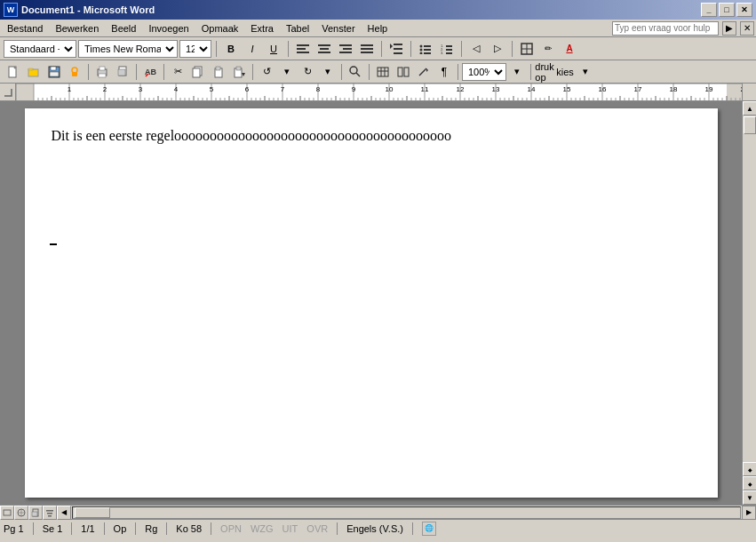 The image size is (756, 542). I want to click on menu-bestand: Bestand, so click(25, 28).